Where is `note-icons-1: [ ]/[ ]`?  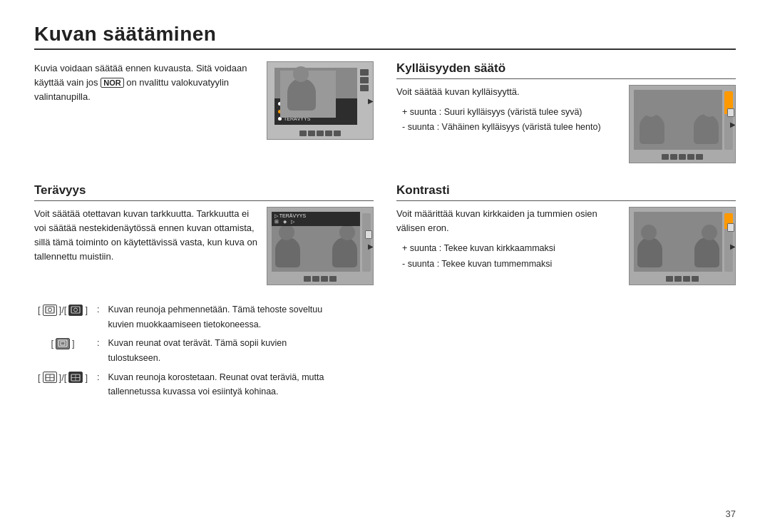 note-icons-1: [ ]/[ ] is located at coordinates (63, 310).